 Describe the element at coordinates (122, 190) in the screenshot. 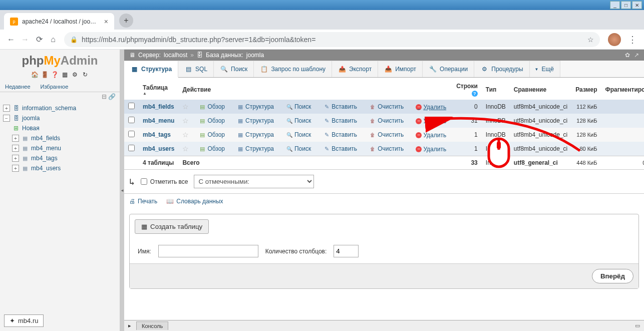

I see `sidebar-collapse-handle: ◄` at that location.